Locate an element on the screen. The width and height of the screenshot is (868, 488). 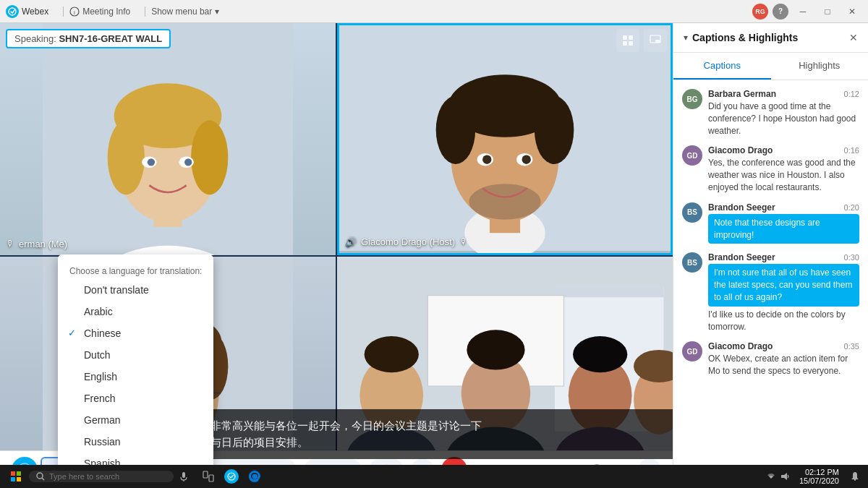
dropdown-header: Choose a language for translation: is located at coordinates (136, 270).